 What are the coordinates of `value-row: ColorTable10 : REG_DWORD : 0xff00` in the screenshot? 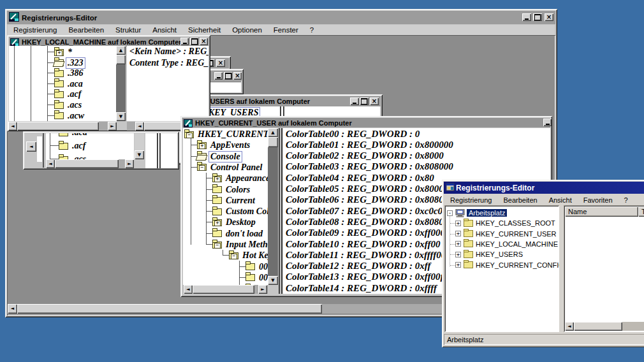 It's located at (363, 244).